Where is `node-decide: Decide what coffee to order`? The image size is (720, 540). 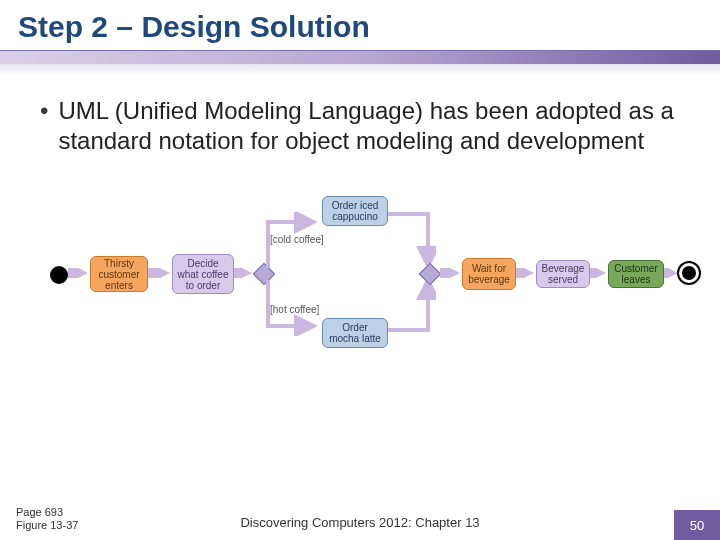
node-decide: Decide what coffee to order is located at coordinates (203, 274).